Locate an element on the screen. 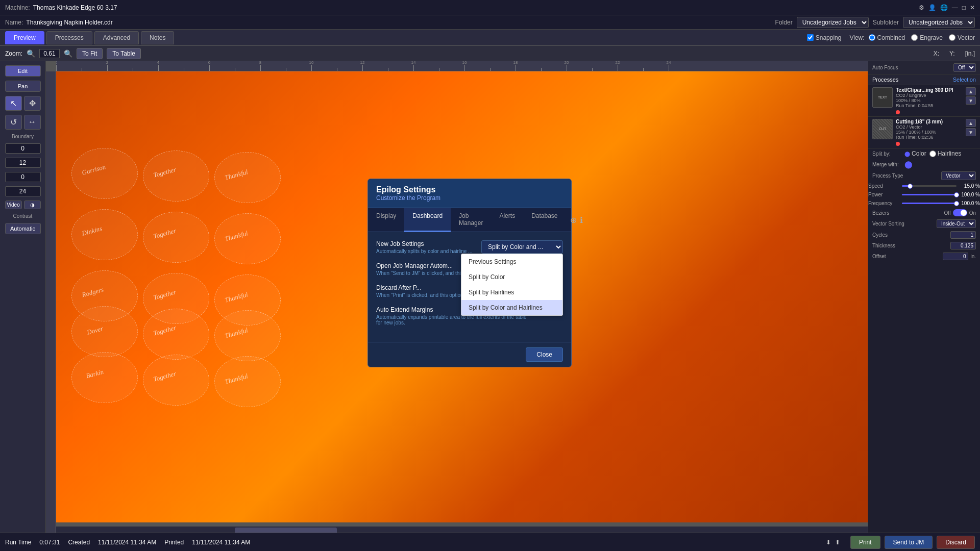  autofocus-select: Off On is located at coordinates (965, 67).